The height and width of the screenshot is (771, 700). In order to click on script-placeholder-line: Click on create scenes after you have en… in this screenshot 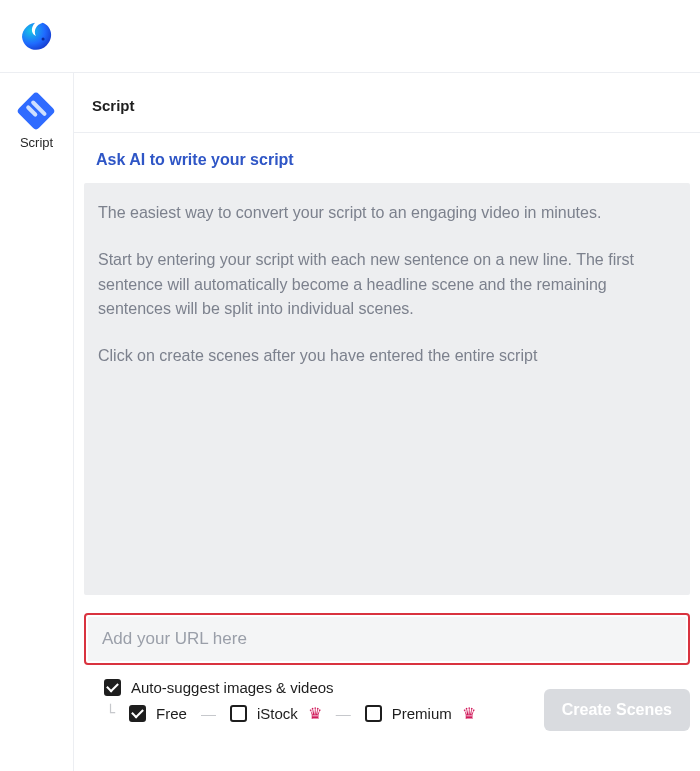, I will do `click(387, 356)`.